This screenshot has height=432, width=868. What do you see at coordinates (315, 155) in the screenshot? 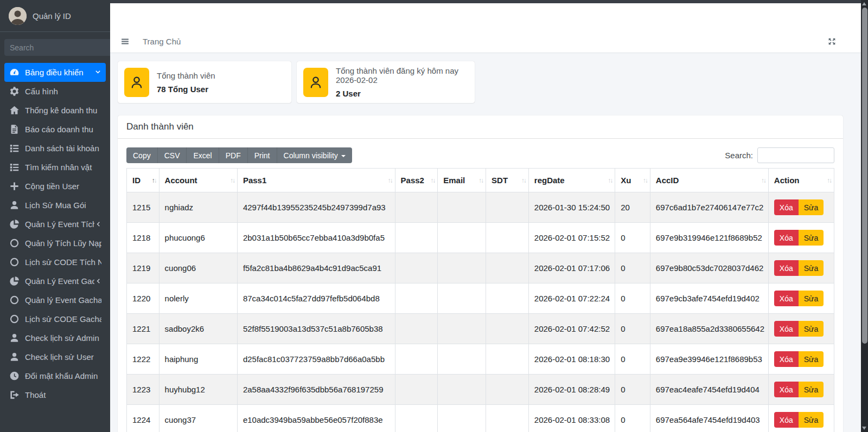
I see `column-visibility-dropdown: Column visibility` at bounding box center [315, 155].